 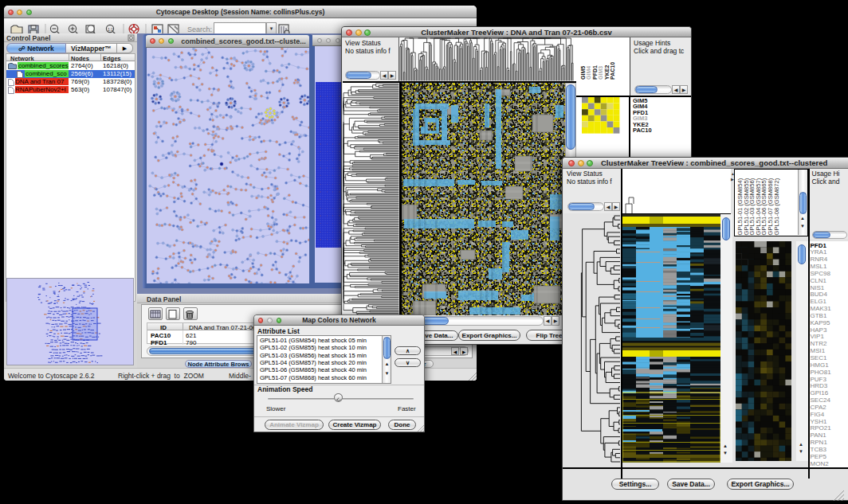 What do you see at coordinates (110, 29) in the screenshot?
I see `svg-text: 1:1` at bounding box center [110, 29].